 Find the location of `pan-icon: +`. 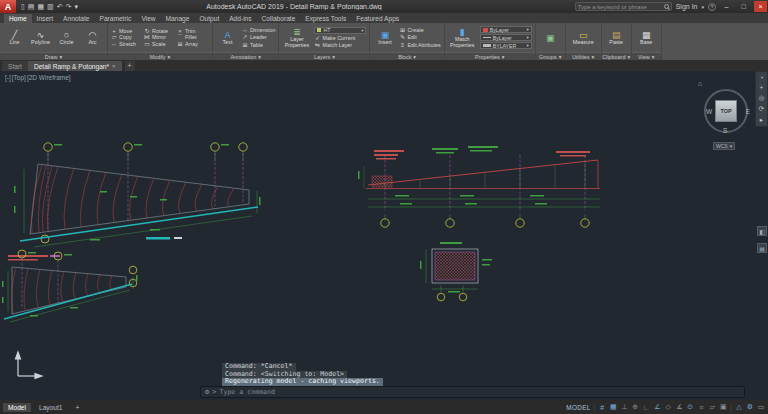

pan-icon: + is located at coordinates (762, 88).